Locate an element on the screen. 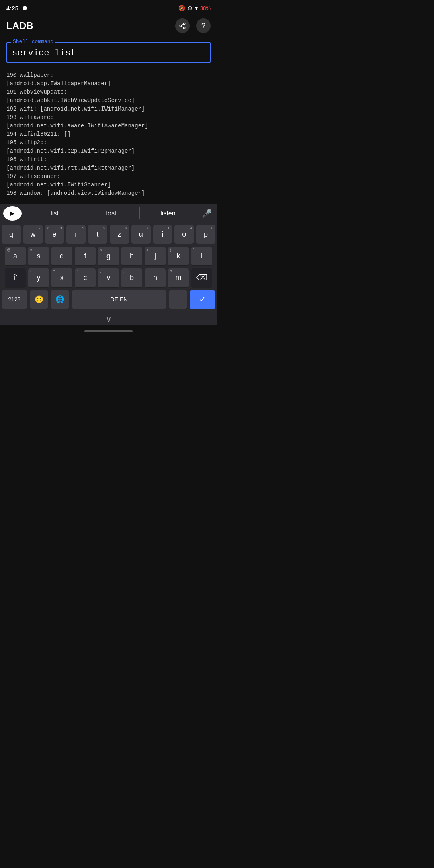 The height and width of the screenshot is (868, 434). bottom-row: ?123 🙂 🌐 DE·EN . ✓ is located at coordinates (108, 300).